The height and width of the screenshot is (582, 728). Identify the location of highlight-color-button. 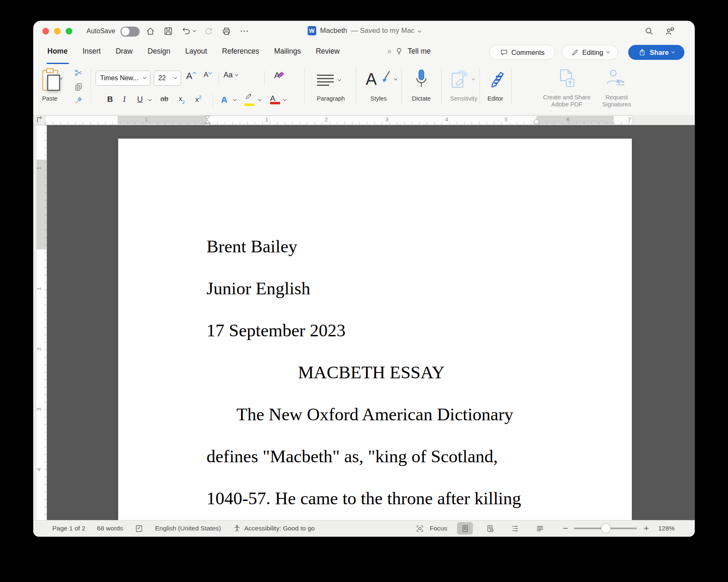
(249, 99).